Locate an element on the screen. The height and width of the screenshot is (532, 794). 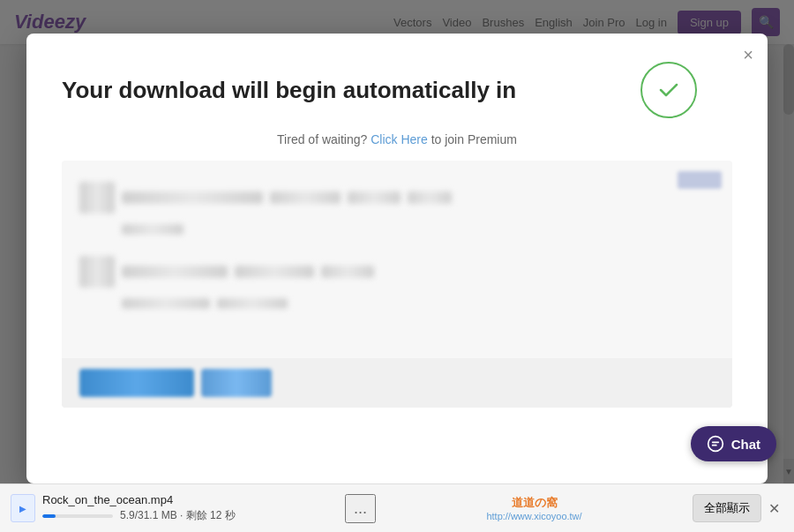
subtitle-suffix-text: to join Premium is located at coordinates (475, 139).